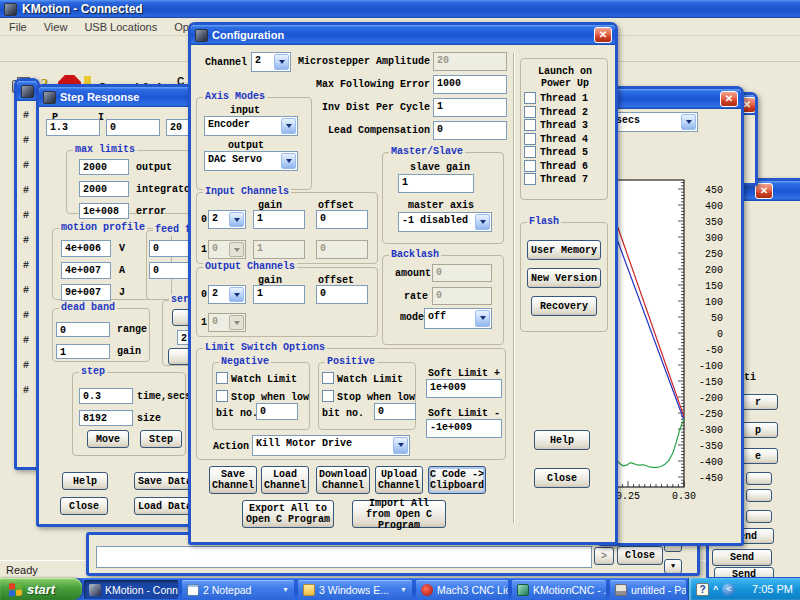 This screenshot has width=800, height=600. What do you see at coordinates (462, 590) in the screenshot?
I see `taskbar-task-mach3: Mach3 CNC Lic...` at bounding box center [462, 590].